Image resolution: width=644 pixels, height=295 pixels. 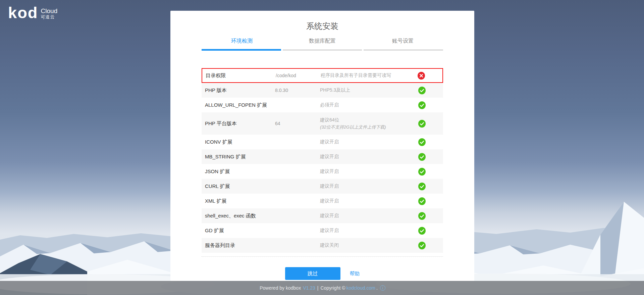 I want to click on logo-product-text: Cloud, so click(x=49, y=11).